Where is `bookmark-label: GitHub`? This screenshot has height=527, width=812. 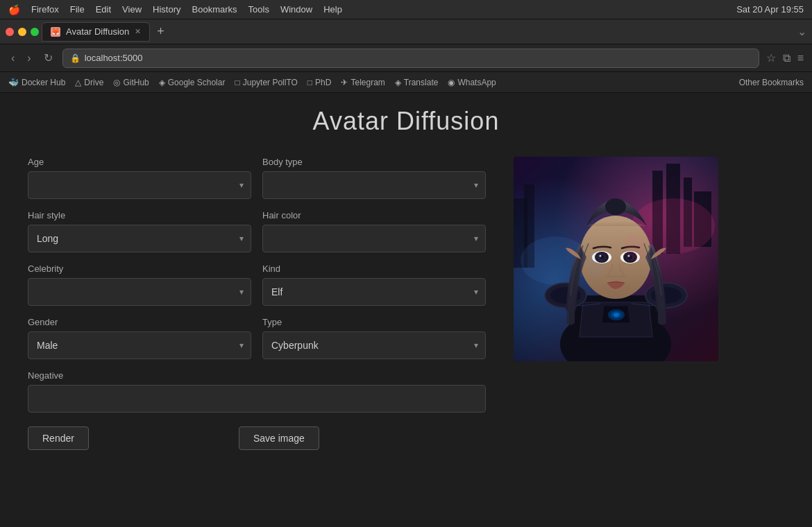 bookmark-label: GitHub is located at coordinates (136, 83).